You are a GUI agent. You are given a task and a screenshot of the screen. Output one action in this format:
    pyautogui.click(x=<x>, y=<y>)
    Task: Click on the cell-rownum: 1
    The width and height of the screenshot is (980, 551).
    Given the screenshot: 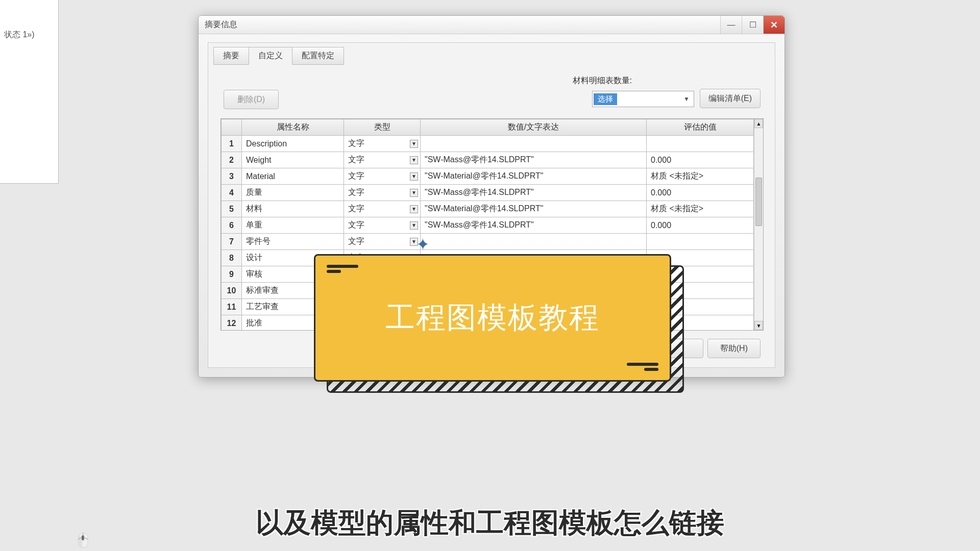 What is the action you would take?
    pyautogui.click(x=232, y=144)
    